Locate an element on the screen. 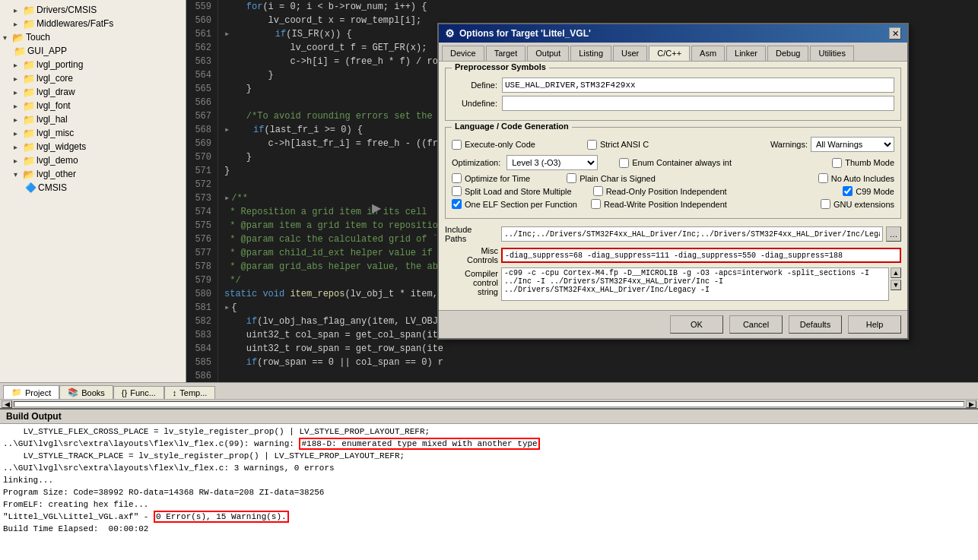  scroll-left: ◀ is located at coordinates (7, 404).